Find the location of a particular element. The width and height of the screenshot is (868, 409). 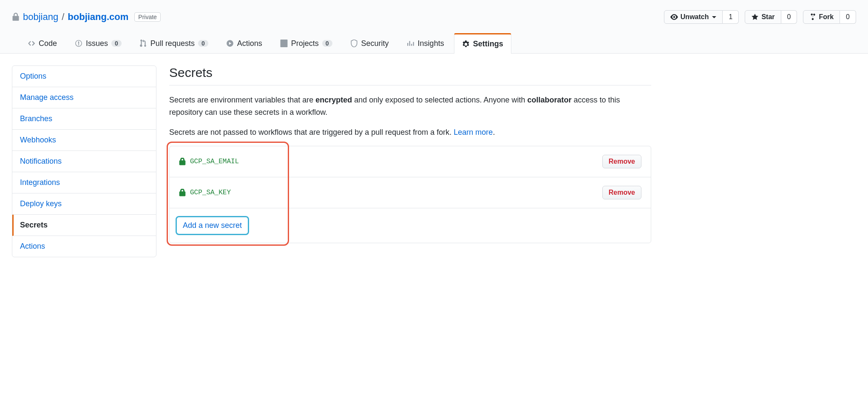

sidebar-item-integrations: Integrations is located at coordinates (84, 183).